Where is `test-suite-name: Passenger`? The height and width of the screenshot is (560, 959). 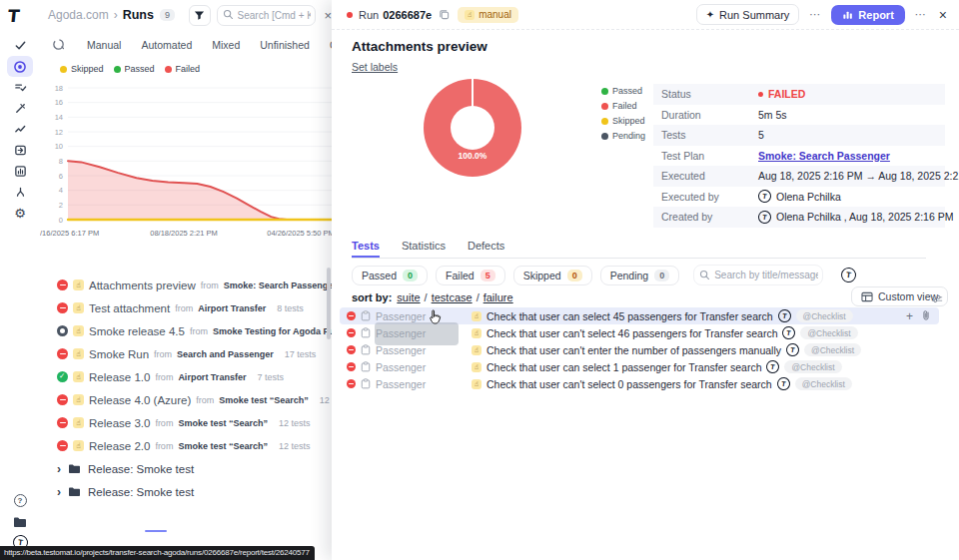
test-suite-name: Passenger is located at coordinates (401, 367).